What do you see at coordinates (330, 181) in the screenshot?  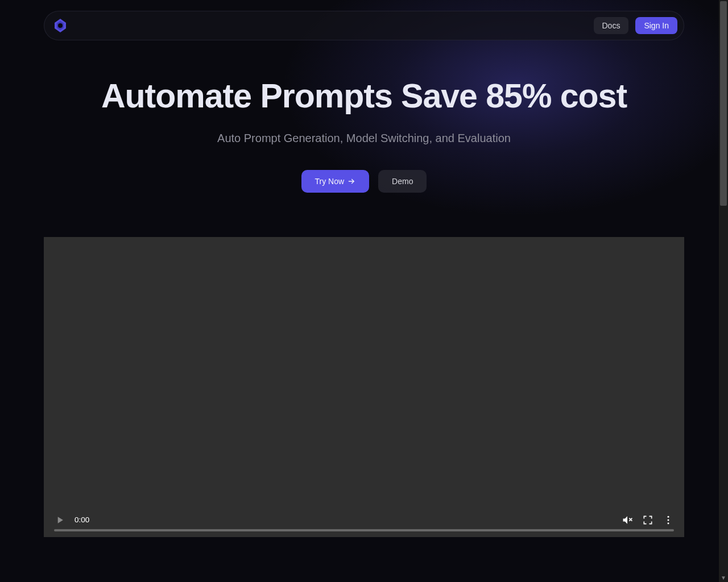 I see `try-now-label: Try Now` at bounding box center [330, 181].